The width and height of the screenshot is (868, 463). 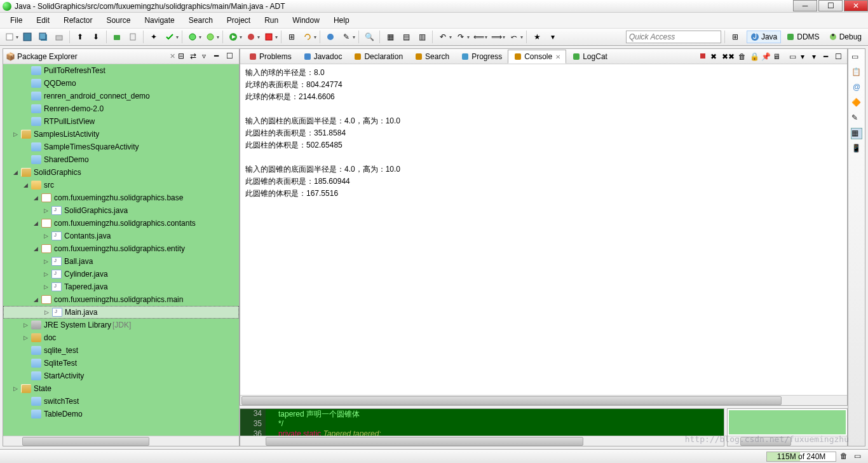 I want to click on minimize-view-button: ━, so click(x=219, y=57).